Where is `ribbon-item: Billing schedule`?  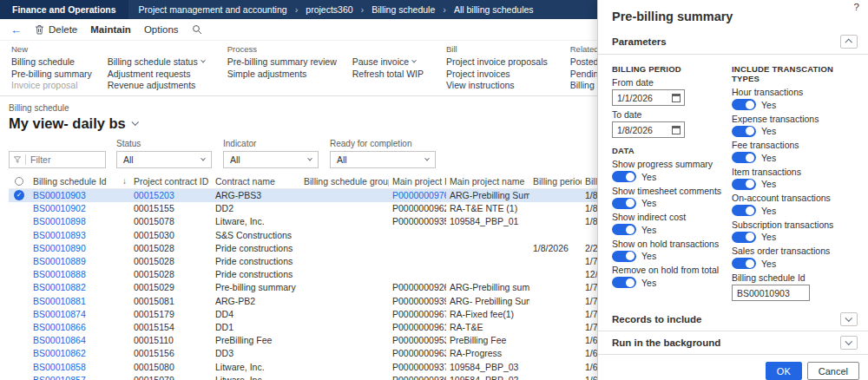 ribbon-item: Billing schedule is located at coordinates (52, 62).